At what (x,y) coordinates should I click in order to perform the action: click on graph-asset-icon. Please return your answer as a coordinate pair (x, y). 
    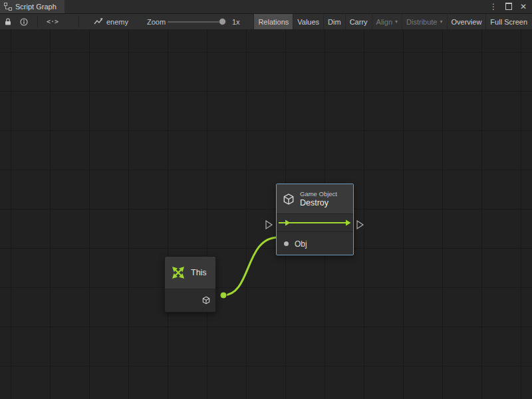
    Looking at the image, I should click on (98, 22).